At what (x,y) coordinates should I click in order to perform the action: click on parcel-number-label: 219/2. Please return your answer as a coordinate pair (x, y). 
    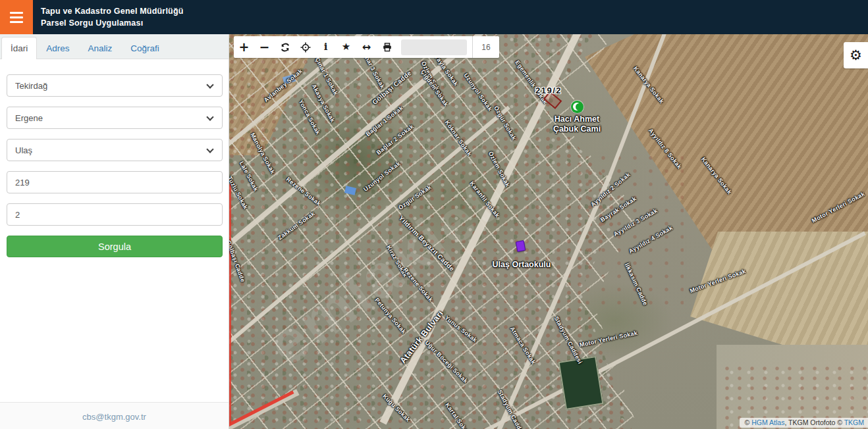
    Looking at the image, I should click on (549, 91).